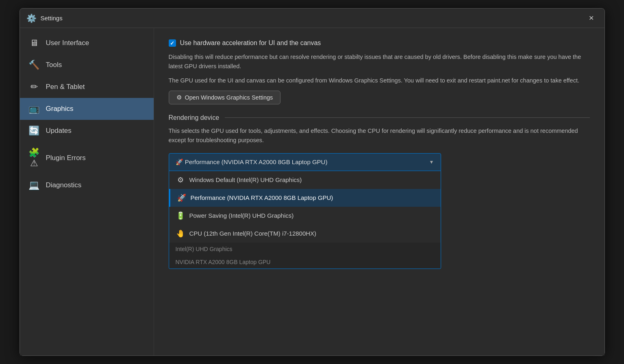 Image resolution: width=624 pixels, height=364 pixels. I want to click on window-title: Settings, so click(52, 18).